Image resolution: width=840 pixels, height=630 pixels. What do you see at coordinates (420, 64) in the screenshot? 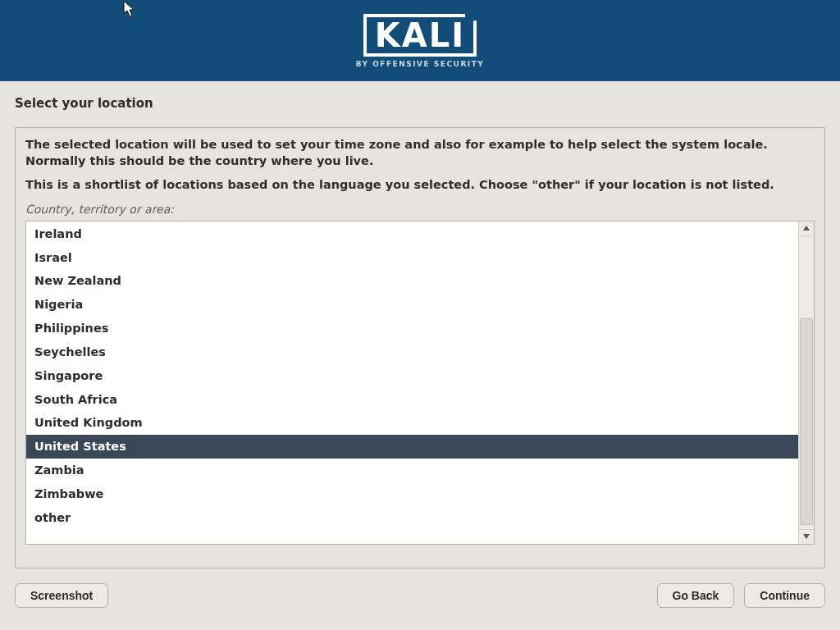
I see `kali-logo-tagline: BY OFFENSIVE SECURITY` at bounding box center [420, 64].